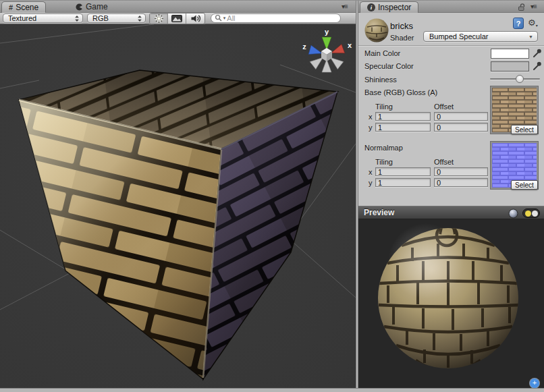 The image size is (544, 392). What do you see at coordinates (531, 36) in the screenshot?
I see `chevron-down-icon: ▼` at bounding box center [531, 36].